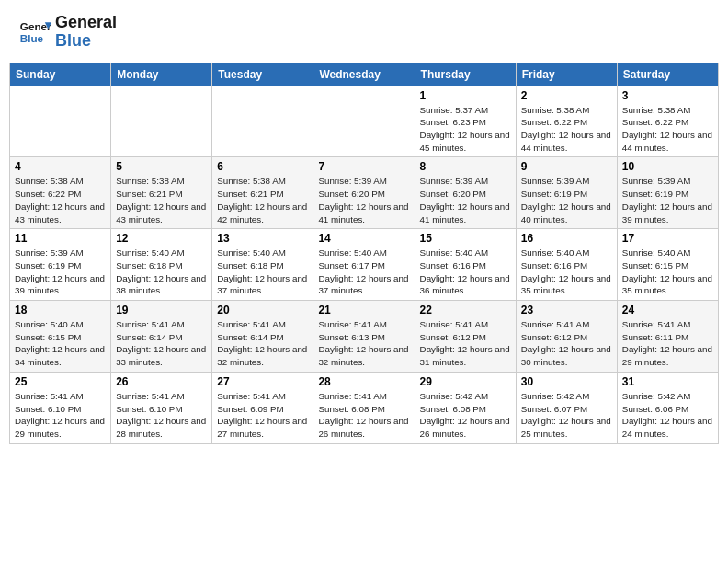 This screenshot has width=728, height=563. I want to click on day-number: 18, so click(61, 310).